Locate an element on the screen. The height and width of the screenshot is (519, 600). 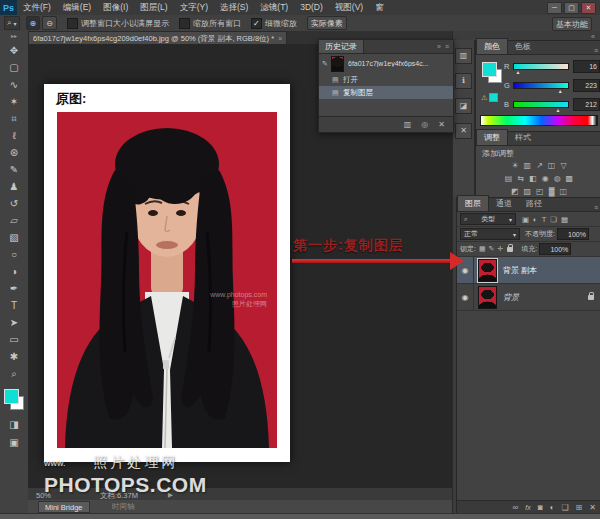
filter-type-layers-icon: T is located at coordinates (544, 220).